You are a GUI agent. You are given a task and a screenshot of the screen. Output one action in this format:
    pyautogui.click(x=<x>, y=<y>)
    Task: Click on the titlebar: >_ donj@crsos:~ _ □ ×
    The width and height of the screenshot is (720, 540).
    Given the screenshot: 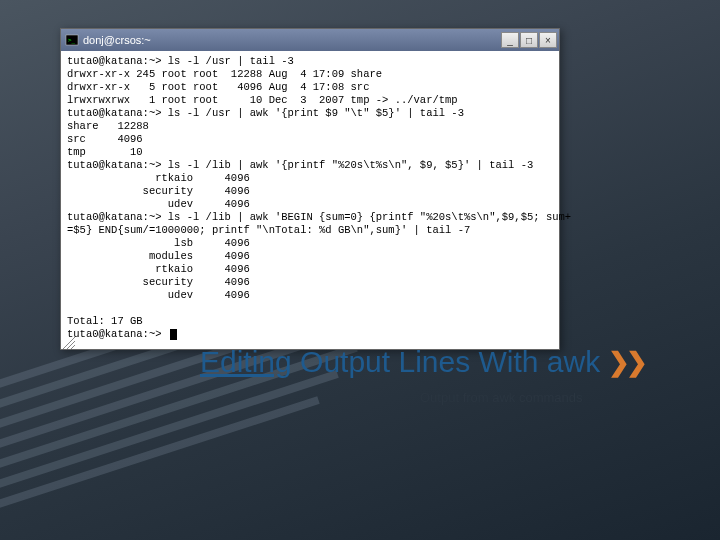 What is the action you would take?
    pyautogui.click(x=310, y=40)
    